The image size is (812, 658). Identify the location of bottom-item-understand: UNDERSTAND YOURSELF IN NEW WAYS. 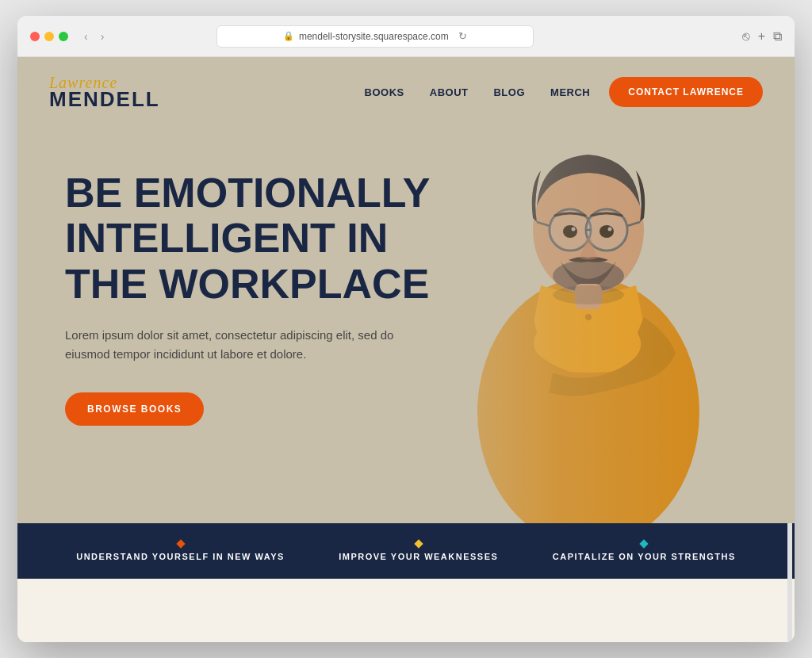
(181, 551).